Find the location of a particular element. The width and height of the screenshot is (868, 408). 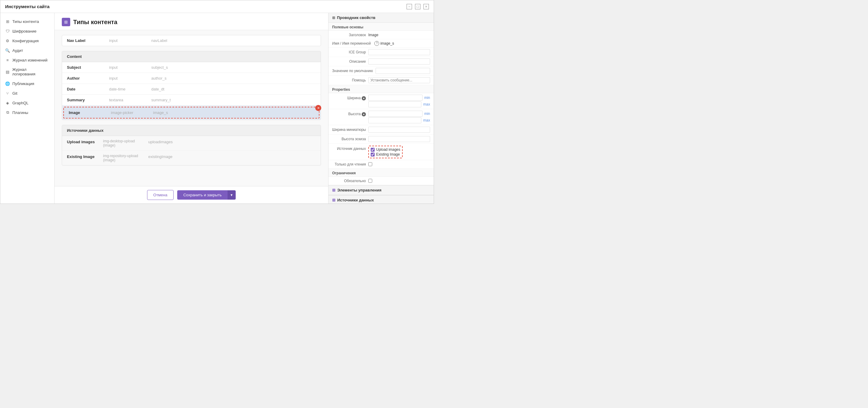

readonly-label: Только для чтения is located at coordinates (350, 165).